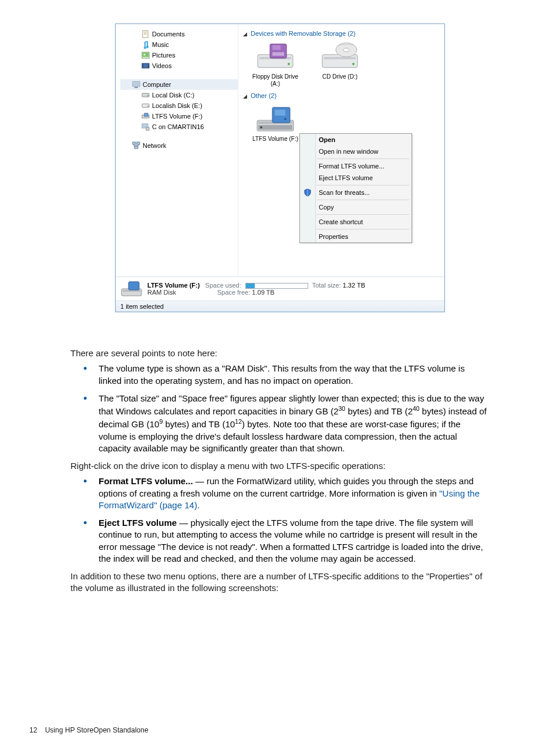  What do you see at coordinates (356, 151) in the screenshot?
I see `menu-open-new-window: Open in new window` at bounding box center [356, 151].